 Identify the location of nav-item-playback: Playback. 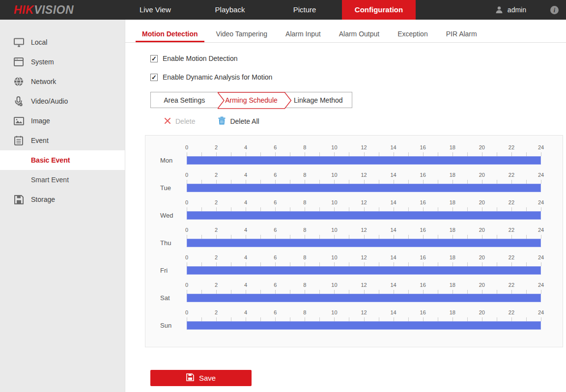
(230, 10).